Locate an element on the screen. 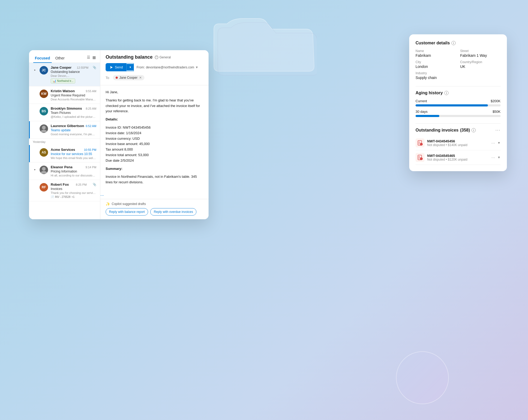  avatar-acme: AS is located at coordinates (44, 152).